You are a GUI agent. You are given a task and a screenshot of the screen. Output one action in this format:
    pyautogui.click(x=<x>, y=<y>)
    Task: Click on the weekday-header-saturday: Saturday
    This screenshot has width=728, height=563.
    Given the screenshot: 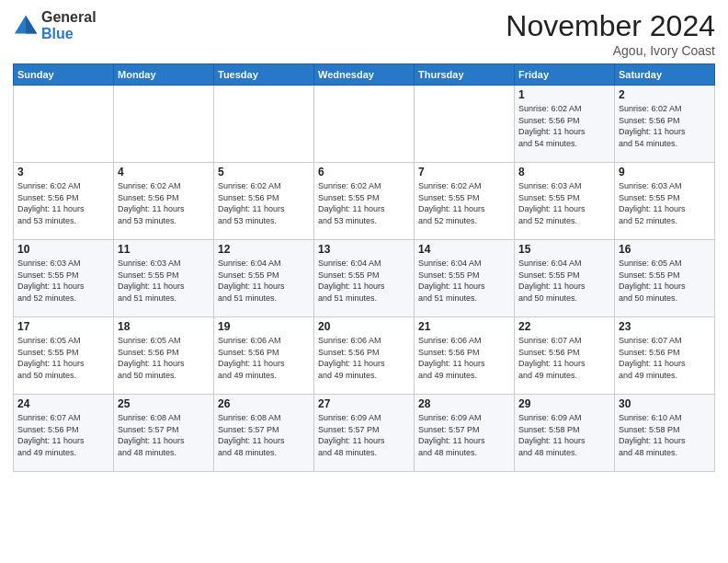 What is the action you would take?
    pyautogui.click(x=665, y=75)
    